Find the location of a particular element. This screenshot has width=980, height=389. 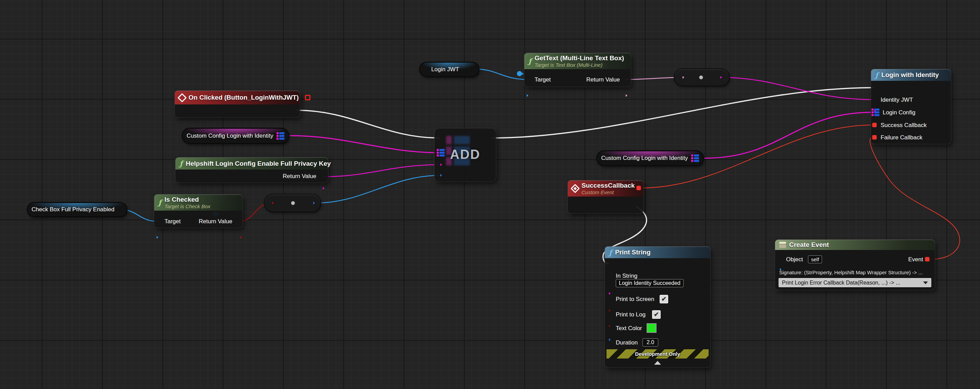

signature-text: Signature: (StrProperty, Helpshift Map W… is located at coordinates (851, 272).